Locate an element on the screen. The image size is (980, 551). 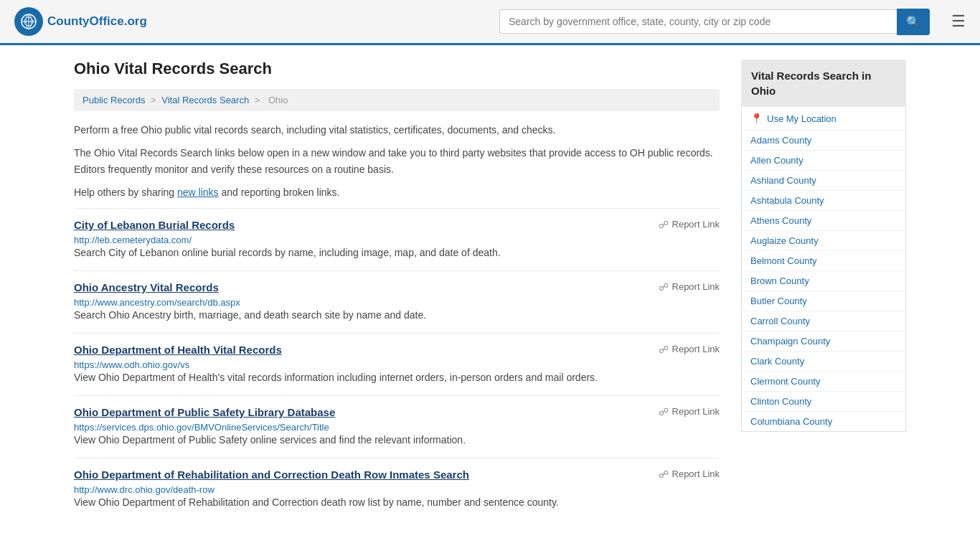
sidebar-county-brown-county: Brown County is located at coordinates (824, 281).